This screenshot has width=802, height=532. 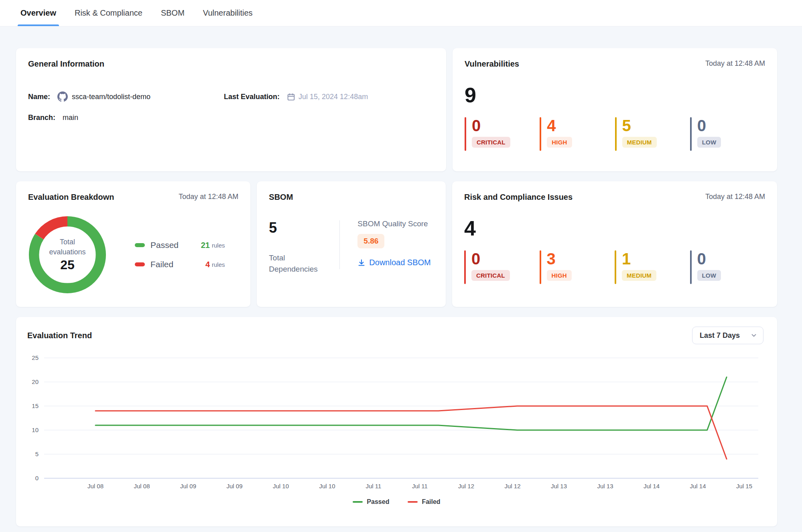 What do you see at coordinates (281, 197) in the screenshot?
I see `sbom-title: SBOM` at bounding box center [281, 197].